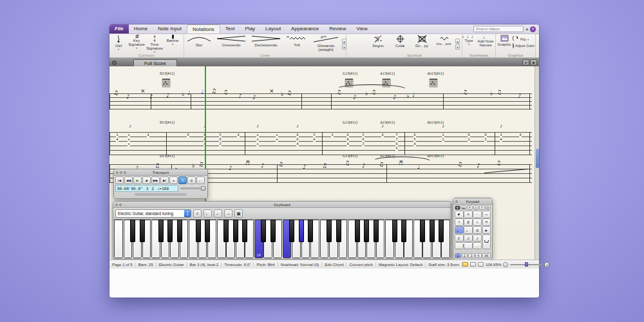  Describe the element at coordinates (265, 264) in the screenshot. I see `status-segment: Pitch: Bb4` at that location.